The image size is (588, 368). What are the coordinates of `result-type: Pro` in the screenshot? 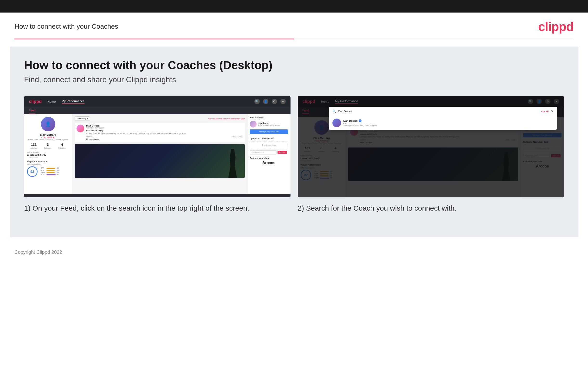 It's located at (360, 123).